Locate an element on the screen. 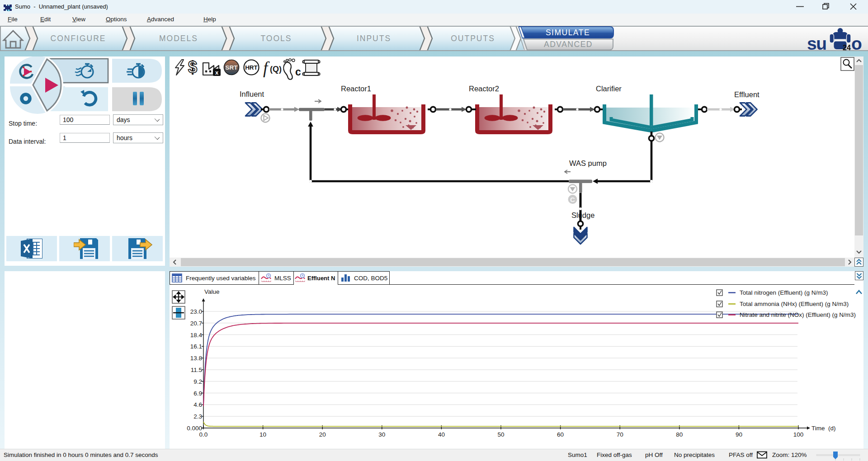  svg-text: su is located at coordinates (816, 42).